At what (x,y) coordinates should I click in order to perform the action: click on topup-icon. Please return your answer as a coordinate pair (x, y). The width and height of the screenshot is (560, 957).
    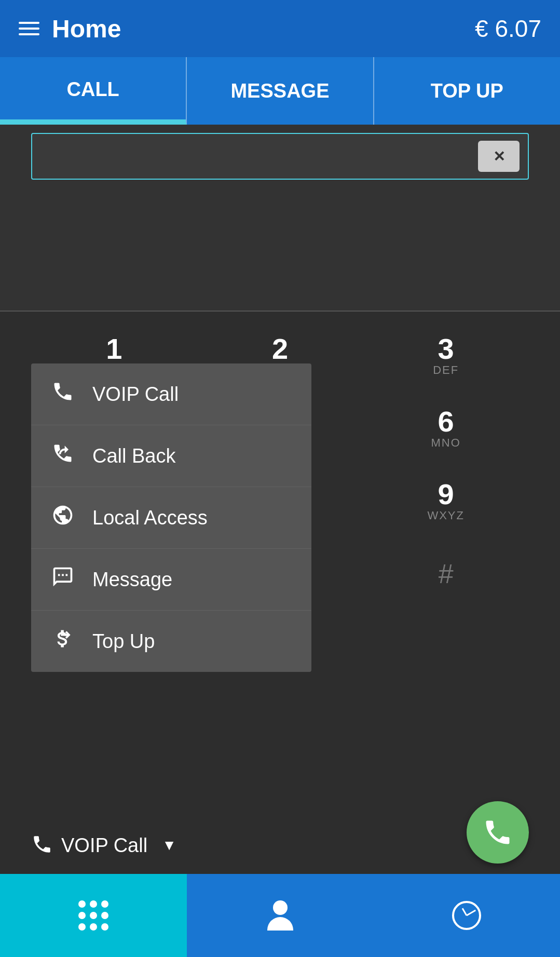
    Looking at the image, I should click on (63, 641).